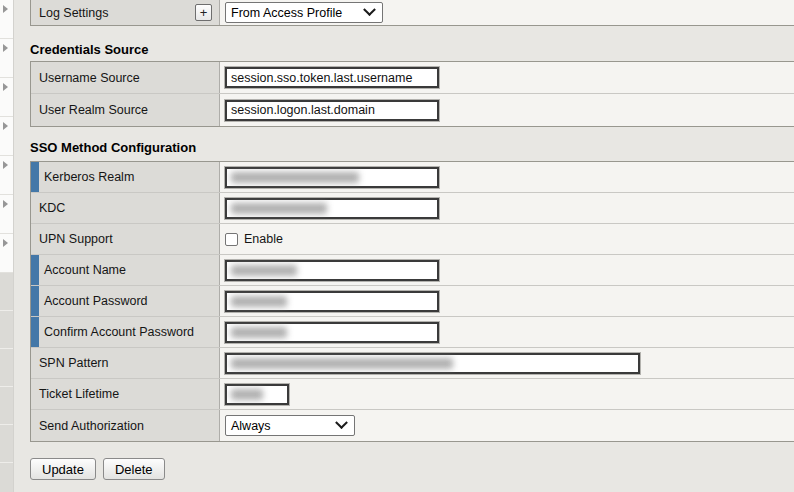 Image resolution: width=794 pixels, height=492 pixels. I want to click on log-settings-label: Log Settings, so click(74, 13).